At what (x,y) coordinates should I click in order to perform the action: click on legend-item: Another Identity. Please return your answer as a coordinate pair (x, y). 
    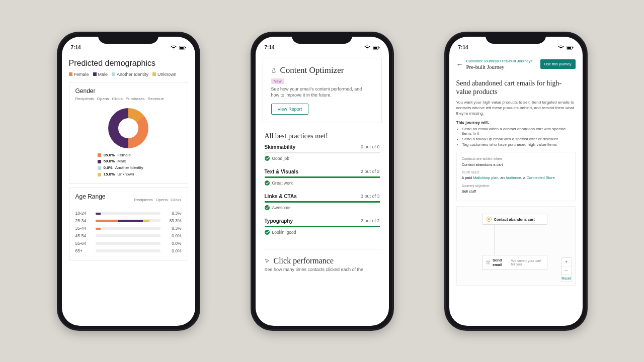
    Looking at the image, I should click on (130, 74).